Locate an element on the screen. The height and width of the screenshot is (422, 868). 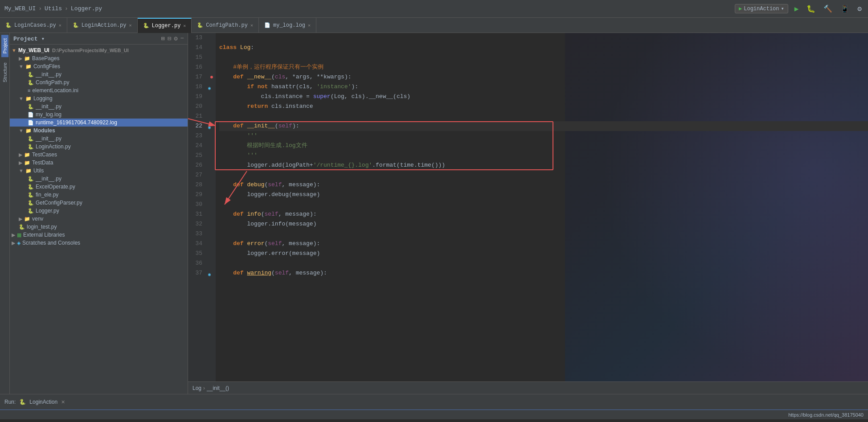
gutter: ● ◉ ◉ is located at coordinates (212, 207).